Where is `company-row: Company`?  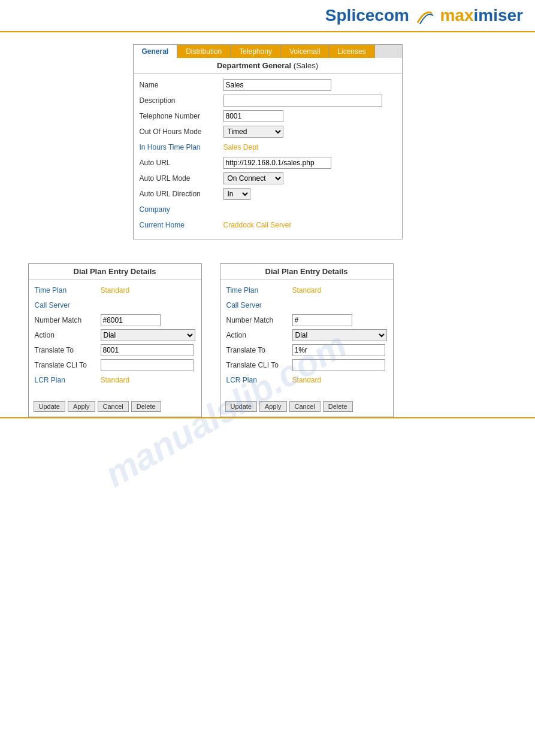
company-row: Company is located at coordinates (268, 210).